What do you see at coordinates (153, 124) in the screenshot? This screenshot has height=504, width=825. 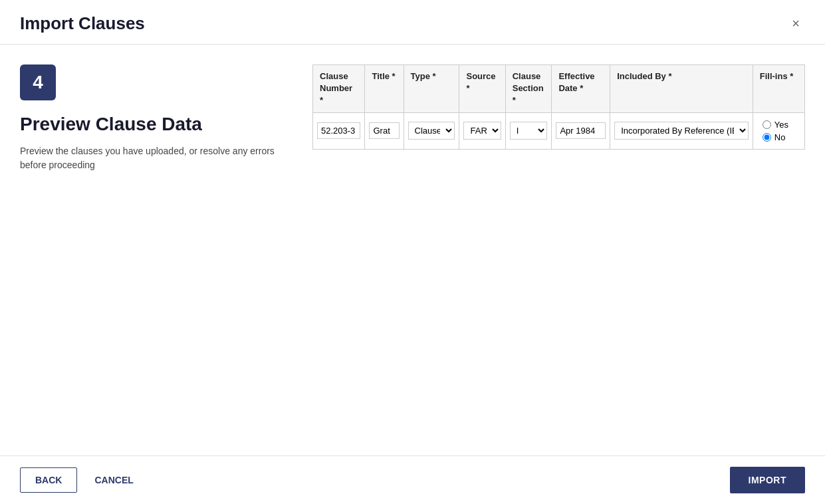 I see `panel-heading: Preview Clause Data` at bounding box center [153, 124].